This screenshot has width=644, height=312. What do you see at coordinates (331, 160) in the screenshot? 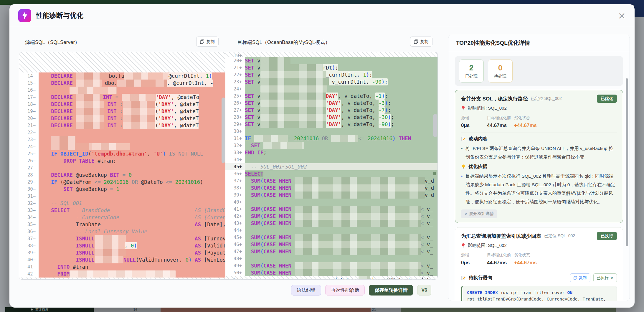
I see `code-line: 34+` at bounding box center [331, 160].